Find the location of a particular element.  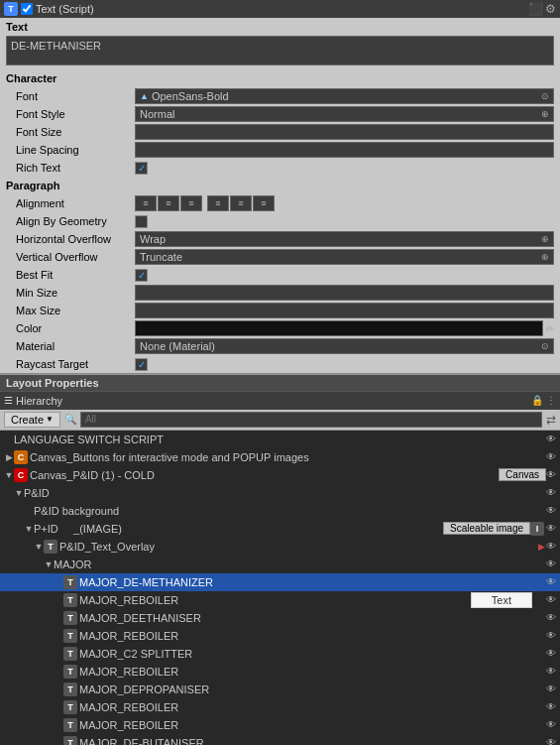

color-picker is located at coordinates (339, 328).